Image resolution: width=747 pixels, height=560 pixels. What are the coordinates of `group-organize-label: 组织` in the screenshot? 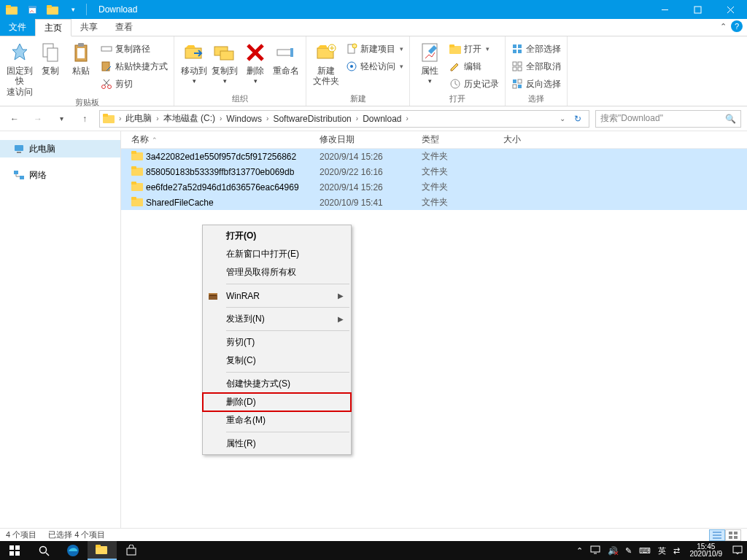 It's located at (240, 99).